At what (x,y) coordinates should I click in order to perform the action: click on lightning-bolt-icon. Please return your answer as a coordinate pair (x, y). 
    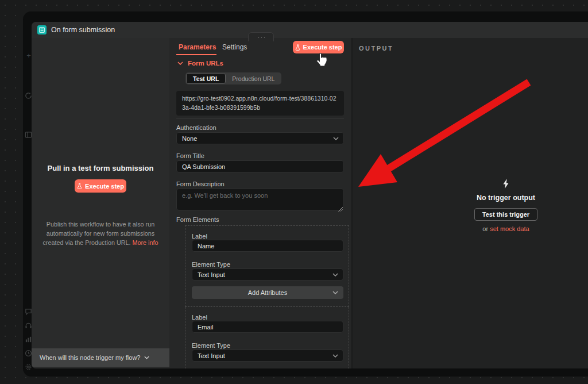
    Looking at the image, I should click on (506, 185).